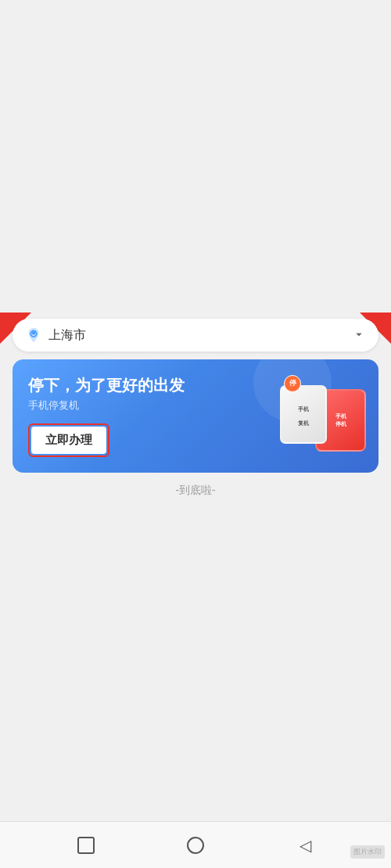  I want to click on nav-square-button, so click(86, 845).